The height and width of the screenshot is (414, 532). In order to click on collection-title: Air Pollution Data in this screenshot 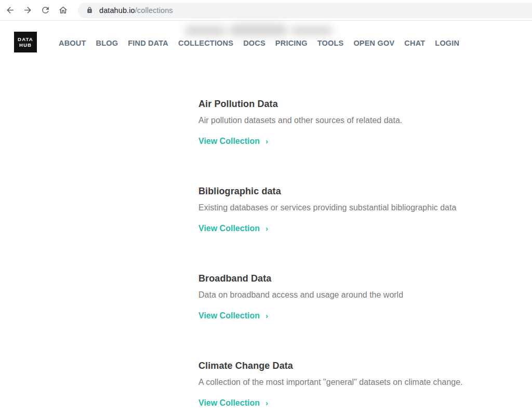, I will do `click(365, 104)`.